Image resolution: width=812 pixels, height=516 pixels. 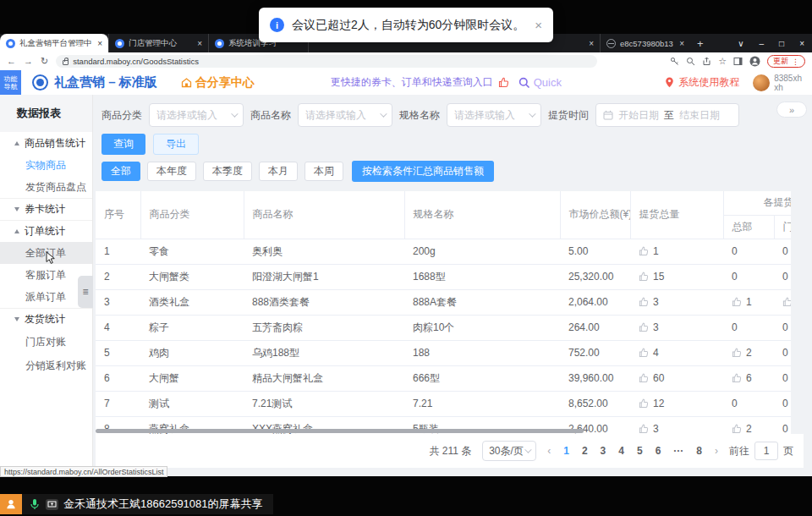 I want to click on side-panel-icon, so click(x=738, y=61).